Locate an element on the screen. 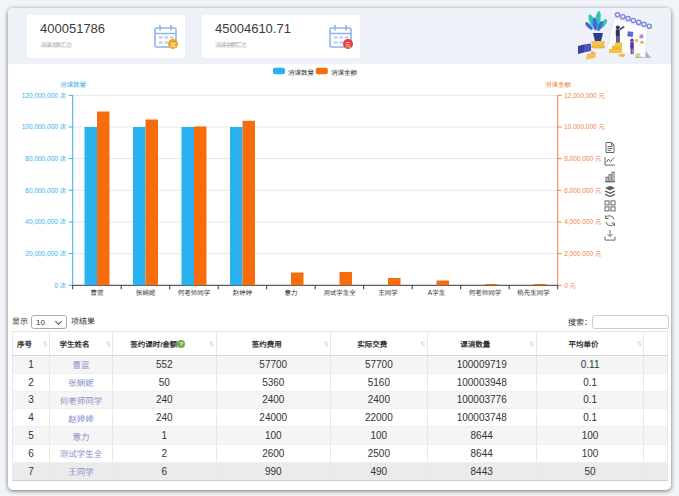  svg-text: 12,000,000 元 is located at coordinates (584, 96).